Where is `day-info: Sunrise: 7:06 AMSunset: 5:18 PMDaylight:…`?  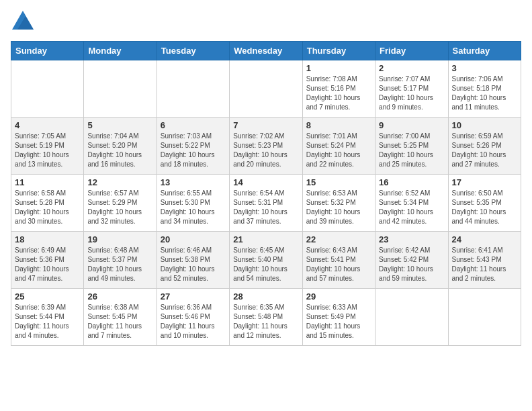
day-info: Sunrise: 7:06 AMSunset: 5:18 PMDaylight:… is located at coordinates (485, 93).